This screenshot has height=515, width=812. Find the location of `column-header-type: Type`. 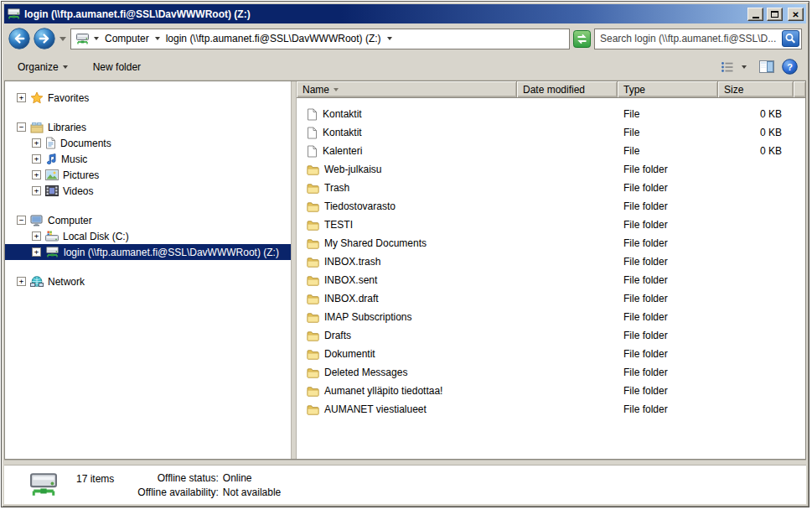

column-header-type: Type is located at coordinates (668, 89).